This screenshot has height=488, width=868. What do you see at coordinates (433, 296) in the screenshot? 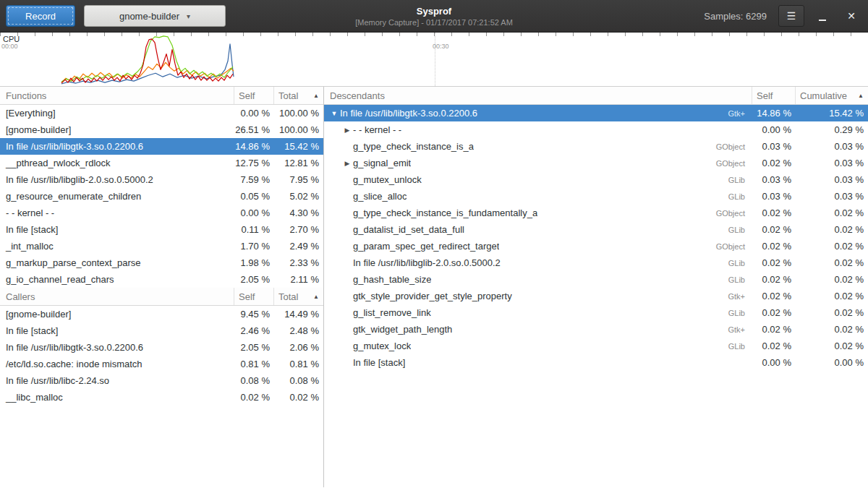
I see `function-name: gtk_style_provider_get_style_property` at bounding box center [433, 296].